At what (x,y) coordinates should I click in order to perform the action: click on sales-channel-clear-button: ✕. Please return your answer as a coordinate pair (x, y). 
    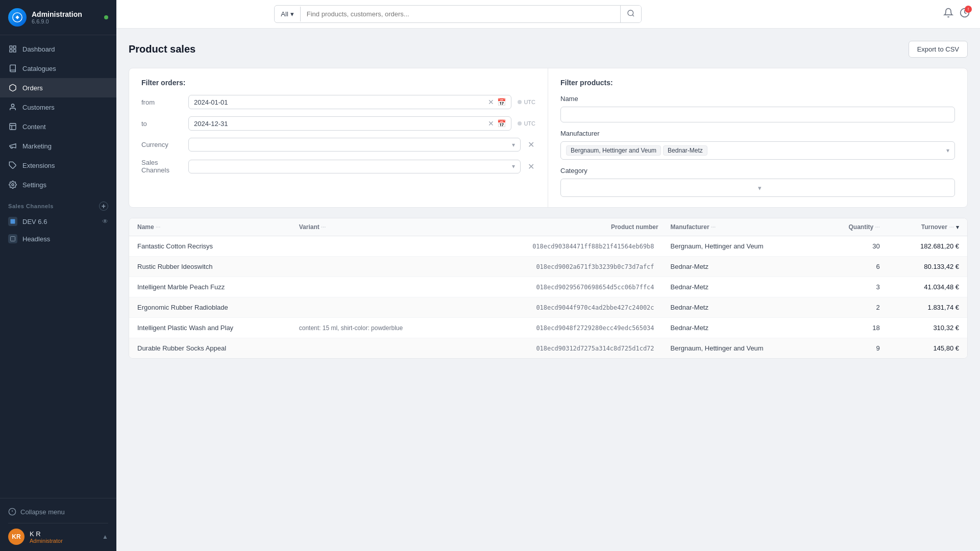
    Looking at the image, I should click on (531, 166).